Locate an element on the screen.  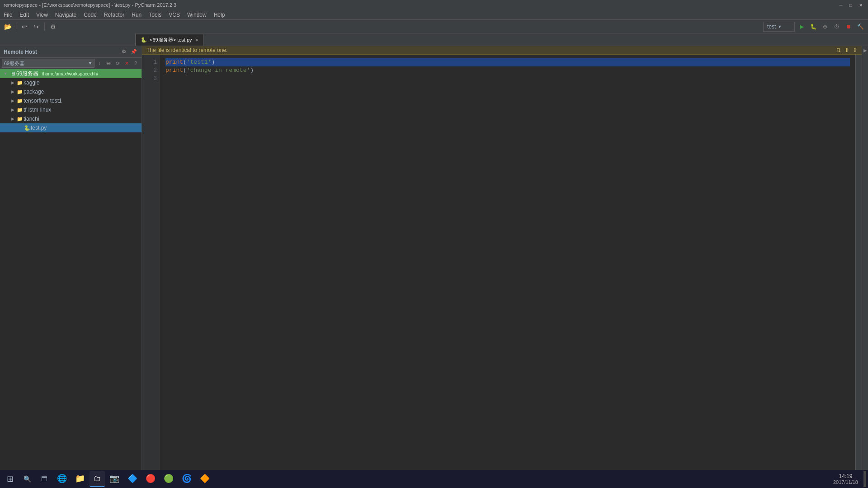
menu-refactor: Refactor is located at coordinates (114, 14).